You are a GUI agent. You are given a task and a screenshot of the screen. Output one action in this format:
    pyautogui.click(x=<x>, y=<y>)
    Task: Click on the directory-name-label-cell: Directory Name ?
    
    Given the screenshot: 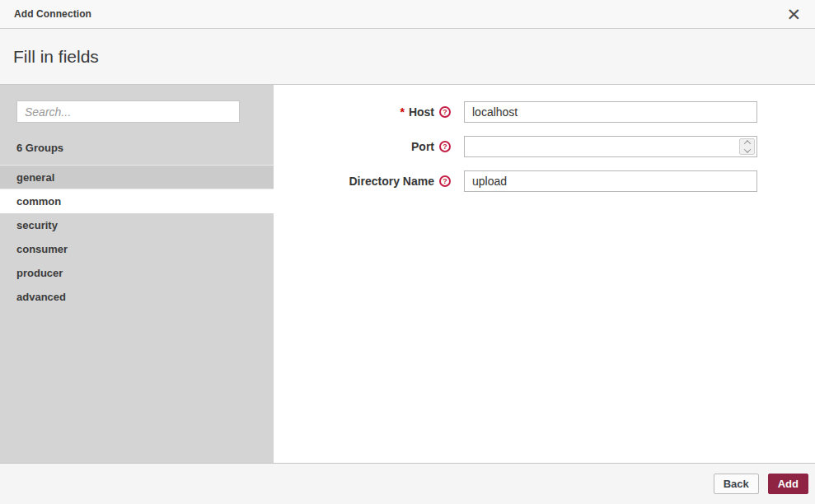 What is the action you would take?
    pyautogui.click(x=363, y=181)
    